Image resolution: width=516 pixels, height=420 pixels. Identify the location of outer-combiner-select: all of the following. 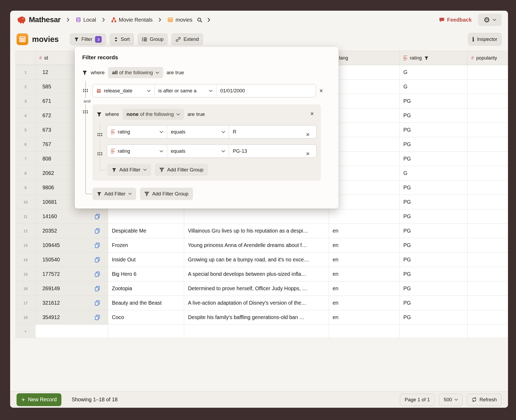
(136, 73).